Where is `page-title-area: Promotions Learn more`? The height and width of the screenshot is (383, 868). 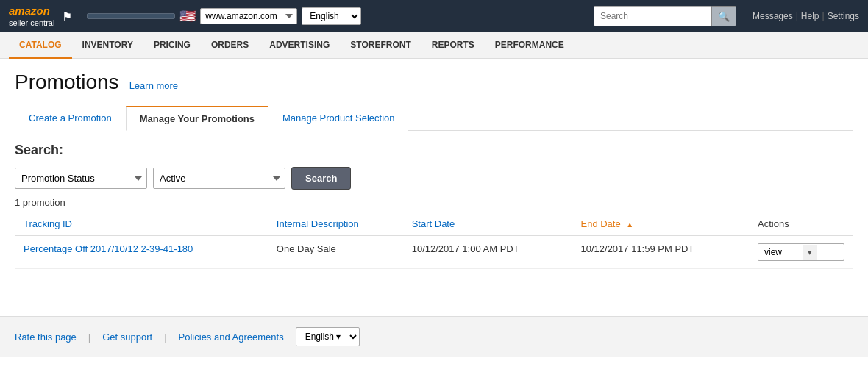
page-title-area: Promotions Learn more is located at coordinates (434, 82).